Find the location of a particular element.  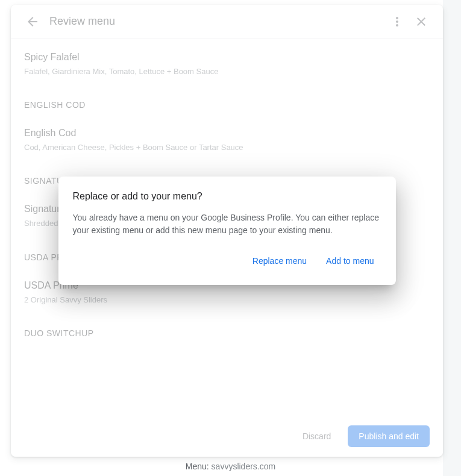

replace-menu-button: Replace menu is located at coordinates (280, 261).